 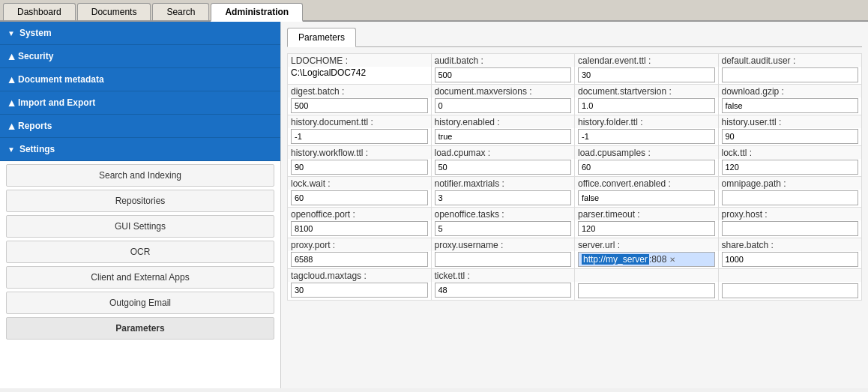 What do you see at coordinates (790, 260) in the screenshot?
I see `param-value-cell-share-batch--` at bounding box center [790, 260].